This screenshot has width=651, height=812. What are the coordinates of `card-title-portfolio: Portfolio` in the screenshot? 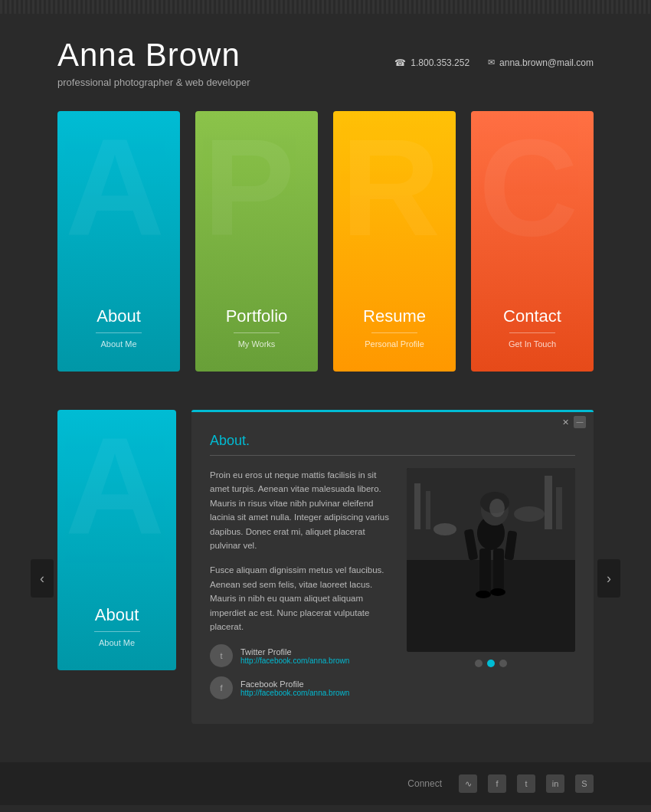 It's located at (257, 316).